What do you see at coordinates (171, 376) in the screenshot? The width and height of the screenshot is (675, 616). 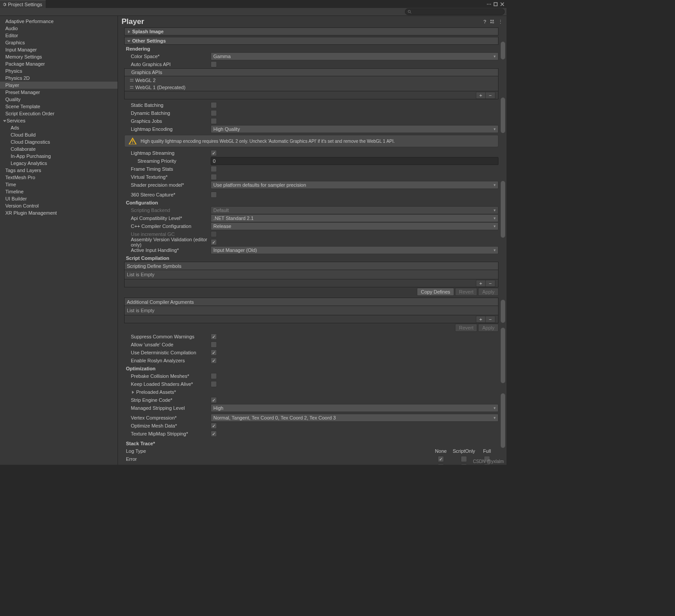 I see `label-prebake: Prebake Collision Meshes*` at bounding box center [171, 376].